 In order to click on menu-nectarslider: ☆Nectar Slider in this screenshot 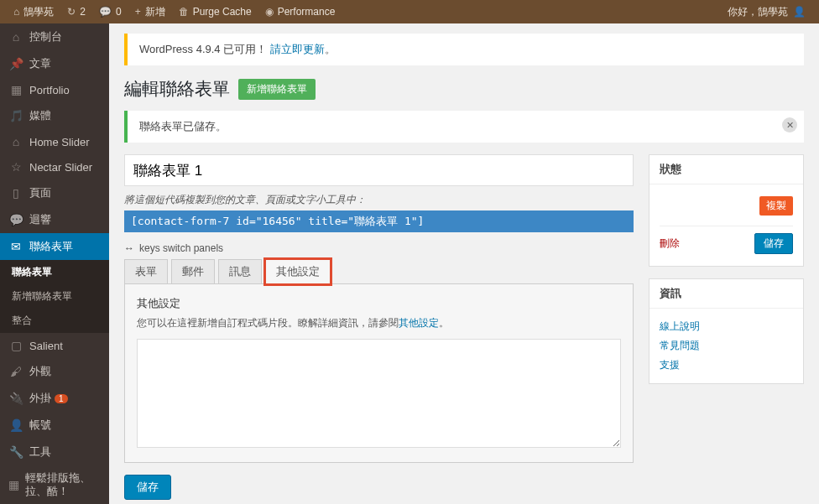, I will do `click(55, 167)`.